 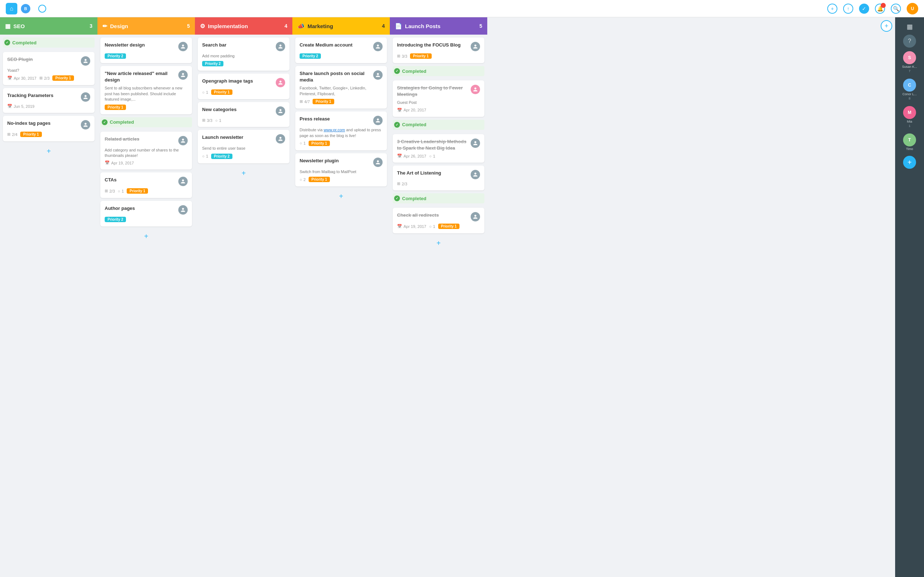 I want to click on card-header: Check all redirects, so click(x=438, y=217).